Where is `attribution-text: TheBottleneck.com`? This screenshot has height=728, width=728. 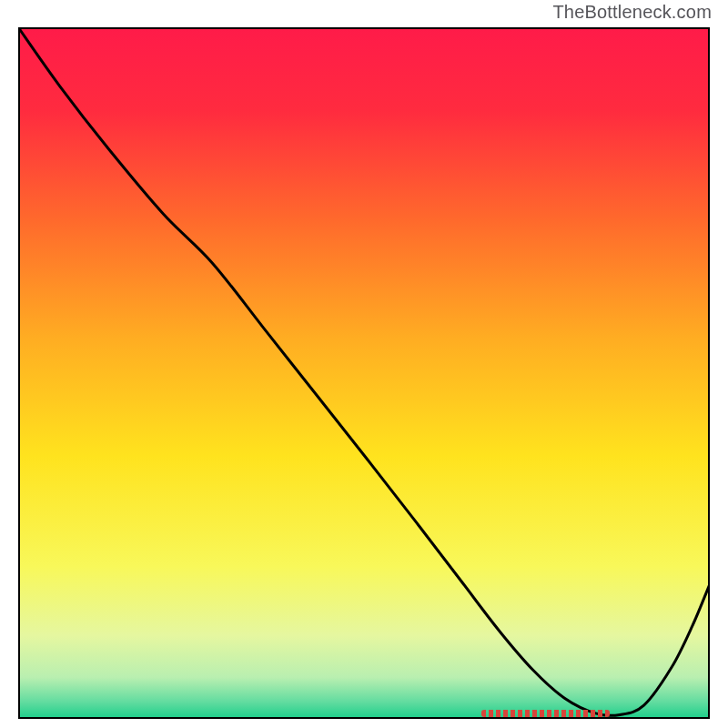
attribution-text: TheBottleneck.com is located at coordinates (632, 13).